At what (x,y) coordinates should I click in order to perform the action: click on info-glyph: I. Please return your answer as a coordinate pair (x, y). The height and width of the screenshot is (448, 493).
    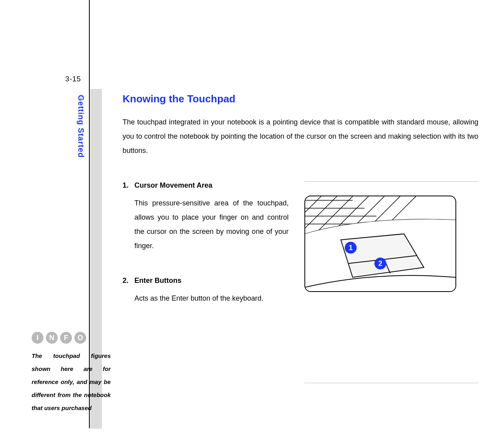
    Looking at the image, I should click on (38, 338).